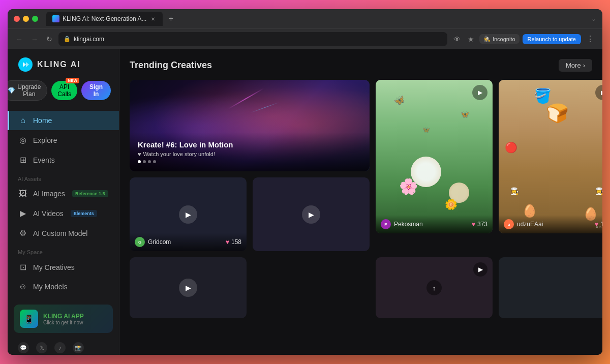  I want to click on card-garden: 🦋 🦋 🦋 🌸 🌼 ▶ P Pekosman ♥, so click(434, 157).